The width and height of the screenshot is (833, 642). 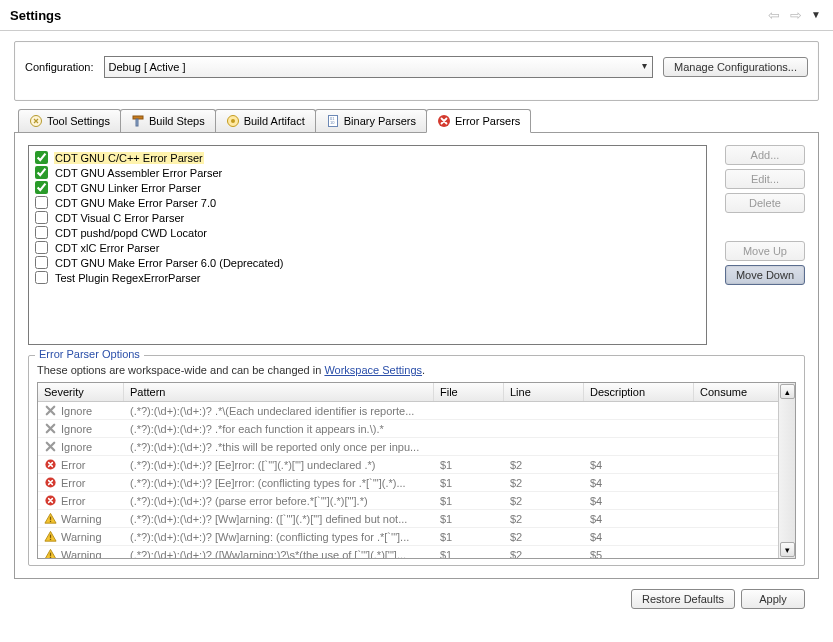 I want to click on parser-item: CDT pushd/popd CWD Locator, so click(x=368, y=232).